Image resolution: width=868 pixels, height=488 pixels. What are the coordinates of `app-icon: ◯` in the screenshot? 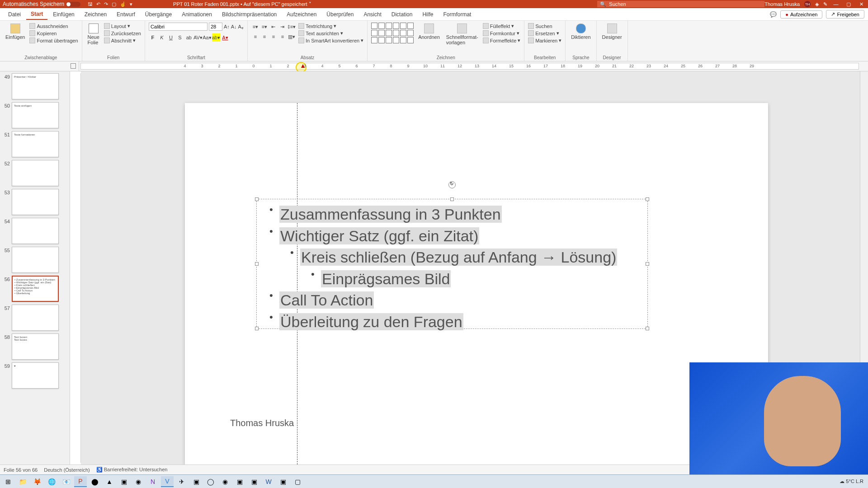 It's located at (211, 482).